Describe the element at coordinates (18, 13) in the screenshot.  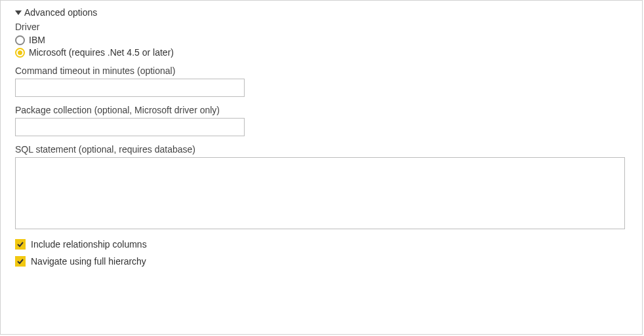
I see `triangle-down-icon` at that location.